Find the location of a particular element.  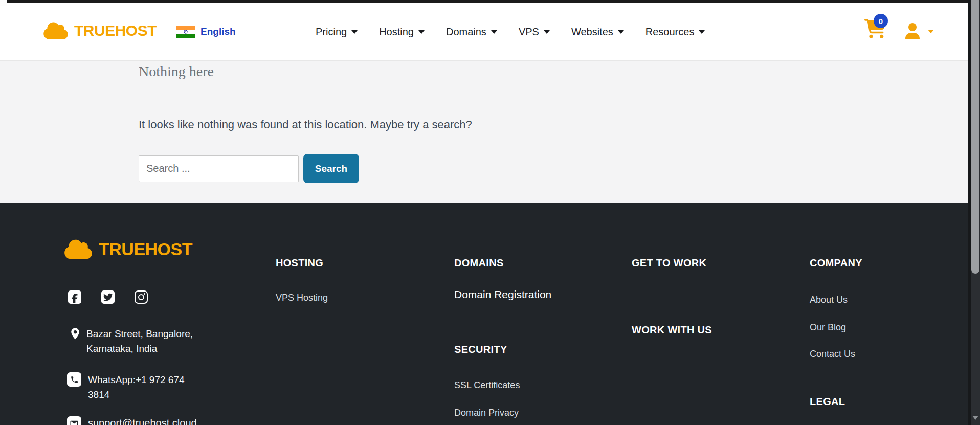

phone-icon is located at coordinates (74, 379).